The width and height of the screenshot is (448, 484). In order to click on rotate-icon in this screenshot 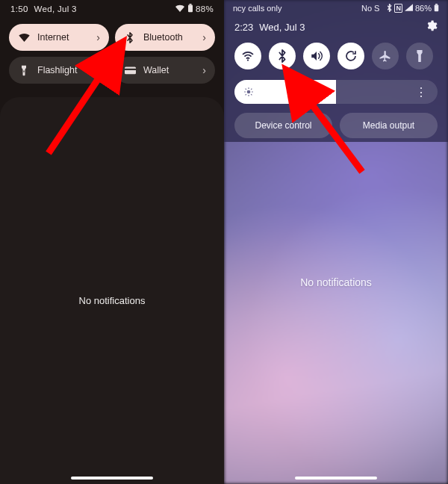, I will do `click(351, 56)`.